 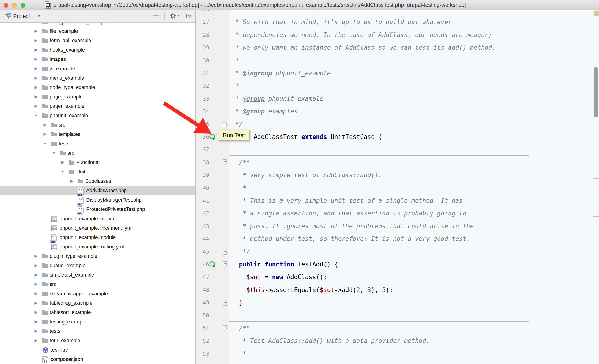 I want to click on tree-item-form_api_example: ▶form_api_example, so click(x=98, y=40).